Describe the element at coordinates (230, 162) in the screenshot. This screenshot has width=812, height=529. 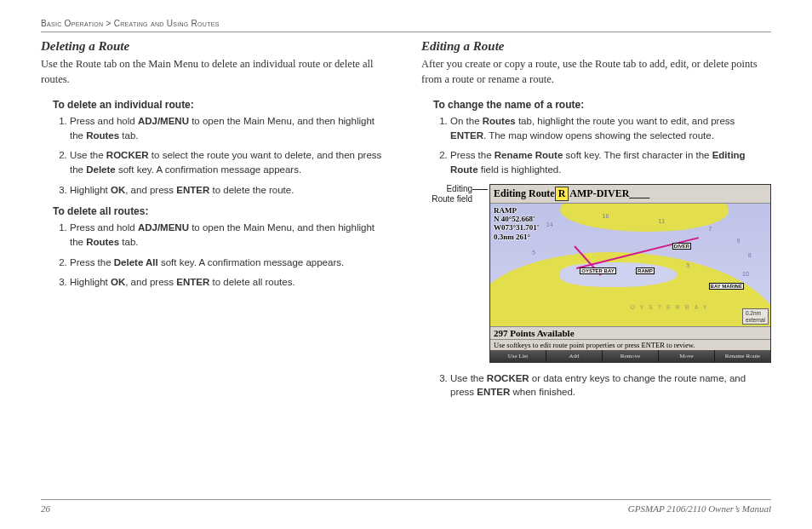
I see `step: Use the ROCKER to select the route you w…` at that location.